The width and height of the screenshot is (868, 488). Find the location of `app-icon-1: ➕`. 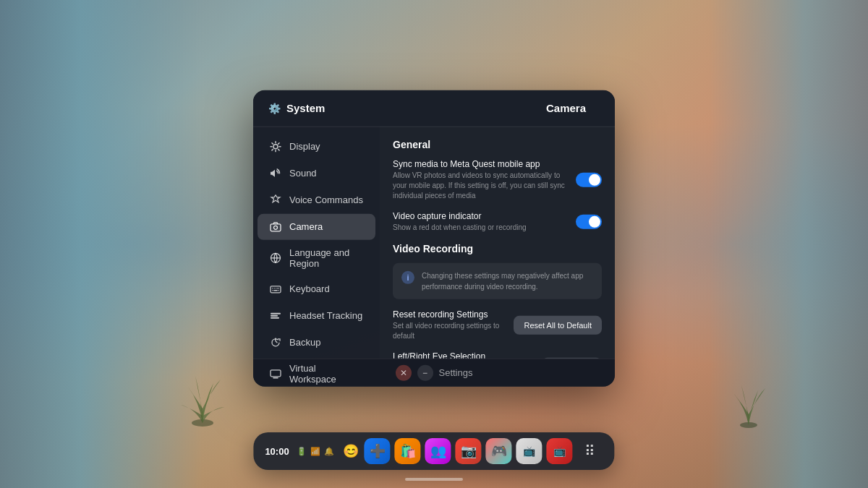

app-icon-1: ➕ is located at coordinates (378, 451).